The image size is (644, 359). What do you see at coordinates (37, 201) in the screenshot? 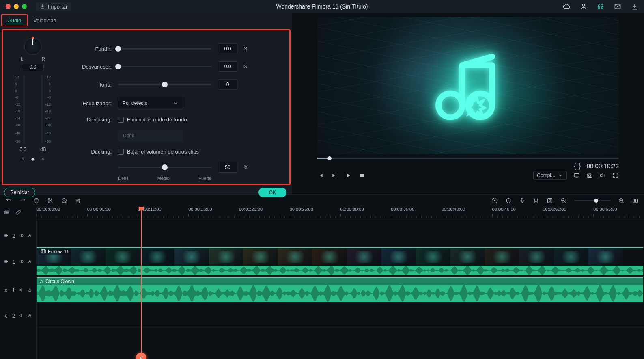
I see `delete-icon` at bounding box center [37, 201].